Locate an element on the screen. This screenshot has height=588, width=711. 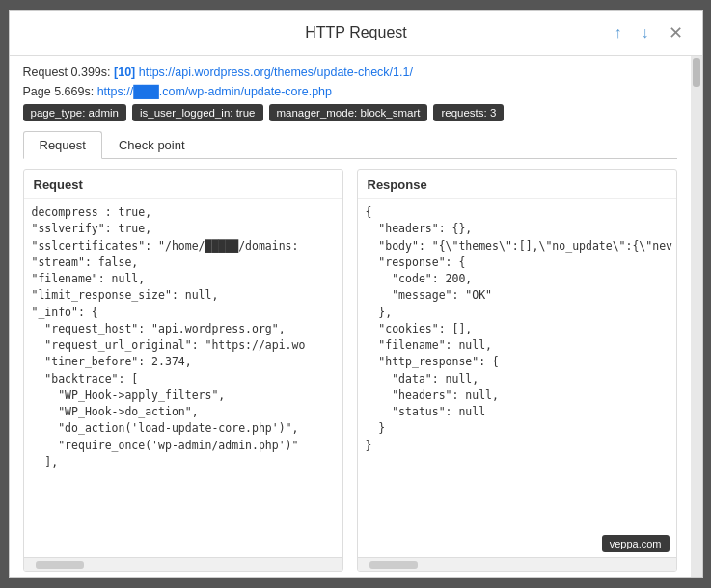
badges-container: page_type: admin is_user_logged_in: true… is located at coordinates (350, 113).